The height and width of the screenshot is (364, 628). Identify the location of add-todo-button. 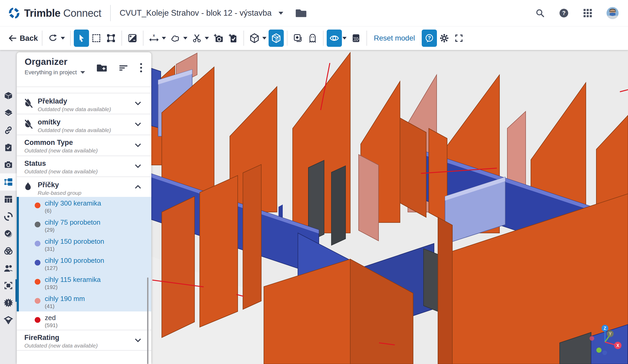
(233, 38).